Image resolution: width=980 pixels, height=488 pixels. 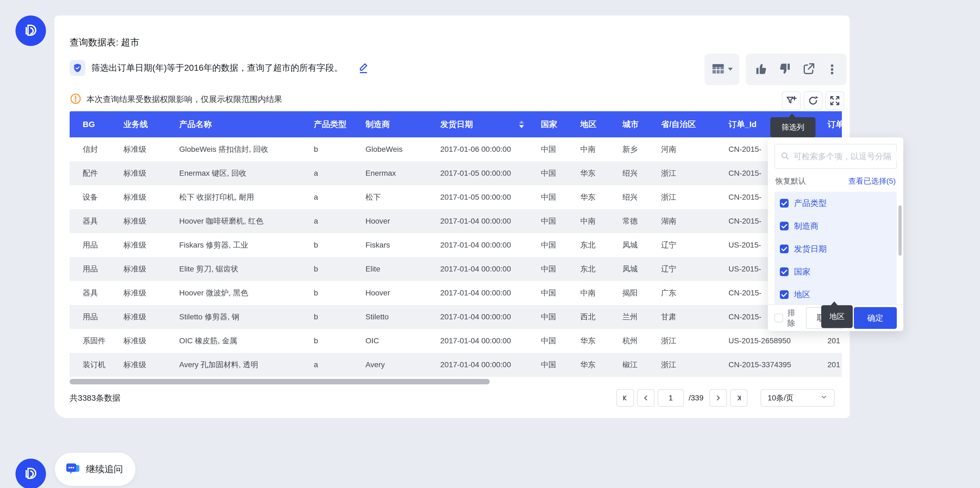 I want to click on next-page-button, so click(x=718, y=398).